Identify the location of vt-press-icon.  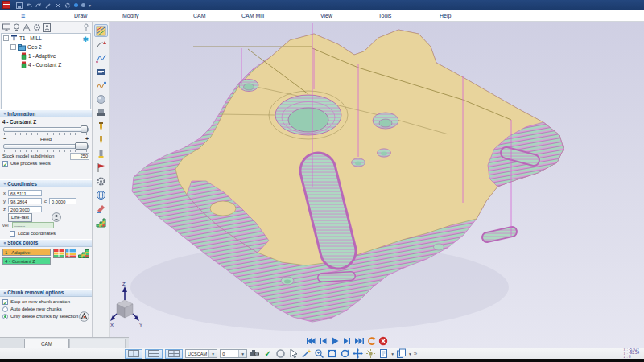
(101, 113).